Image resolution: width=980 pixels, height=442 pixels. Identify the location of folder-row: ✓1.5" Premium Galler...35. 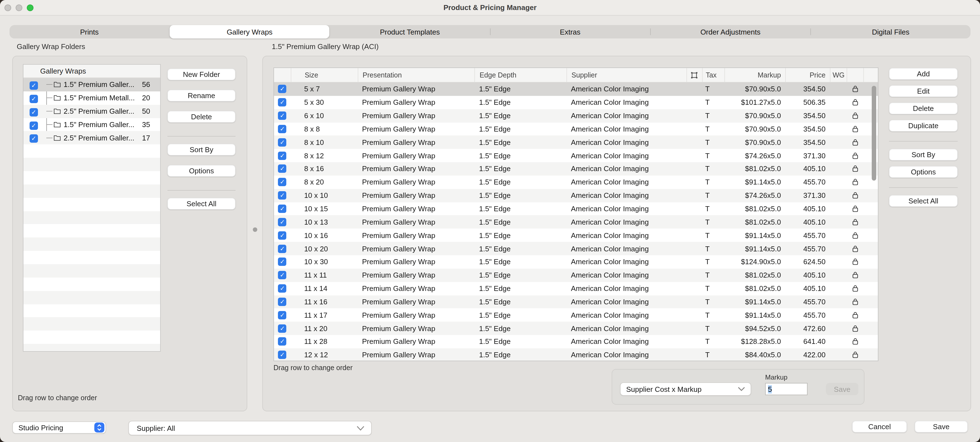
(92, 125).